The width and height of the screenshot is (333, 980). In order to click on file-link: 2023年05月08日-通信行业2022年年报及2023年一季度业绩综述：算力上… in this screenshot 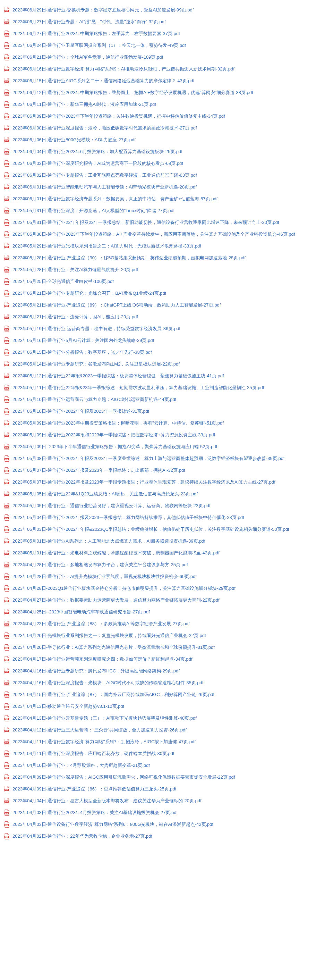, I will do `click(148, 459)`.